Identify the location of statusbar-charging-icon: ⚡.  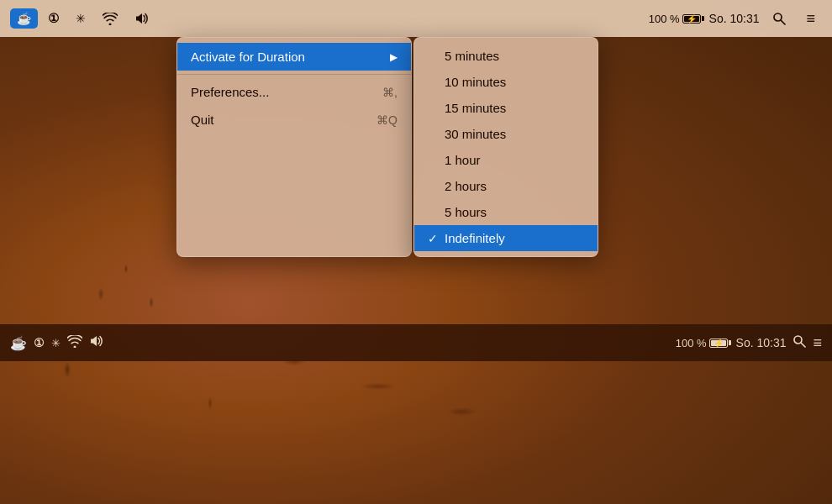
(719, 343).